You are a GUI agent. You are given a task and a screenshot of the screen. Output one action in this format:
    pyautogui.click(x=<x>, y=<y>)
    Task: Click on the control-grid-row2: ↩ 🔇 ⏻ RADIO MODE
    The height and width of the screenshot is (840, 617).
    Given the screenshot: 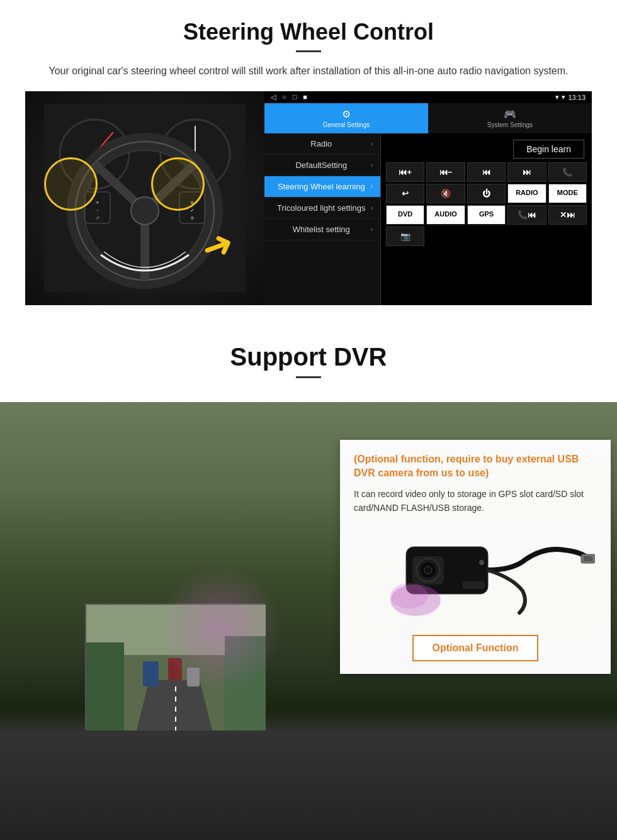 What is the action you would take?
    pyautogui.click(x=486, y=194)
    